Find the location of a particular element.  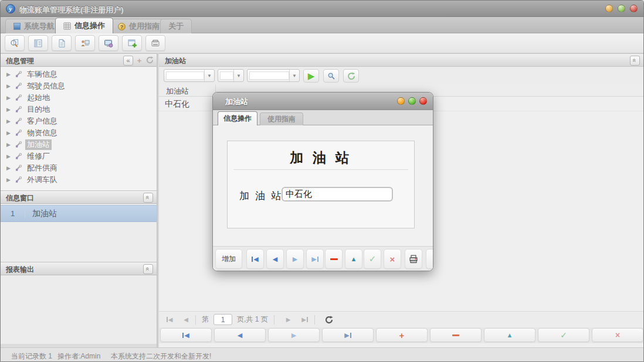

dialog-minimize-button is located at coordinates (401, 101).